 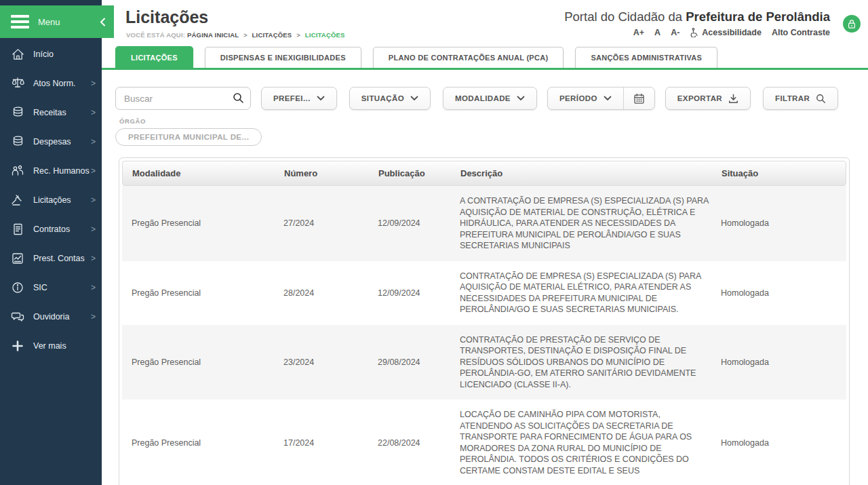 I want to click on accessibility-button: Acessibilidade, so click(x=726, y=33).